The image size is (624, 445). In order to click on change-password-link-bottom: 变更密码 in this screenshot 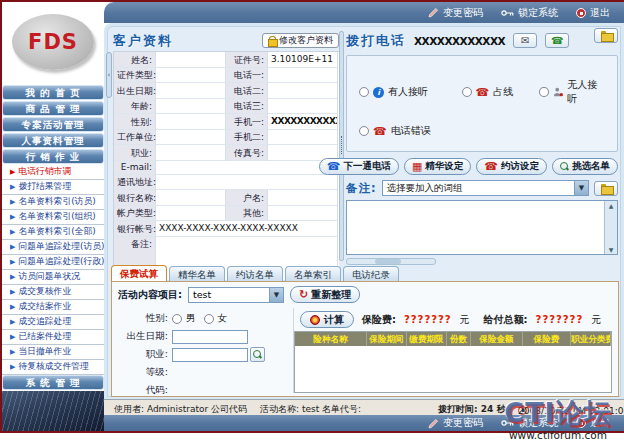, I will do `click(456, 423)`.